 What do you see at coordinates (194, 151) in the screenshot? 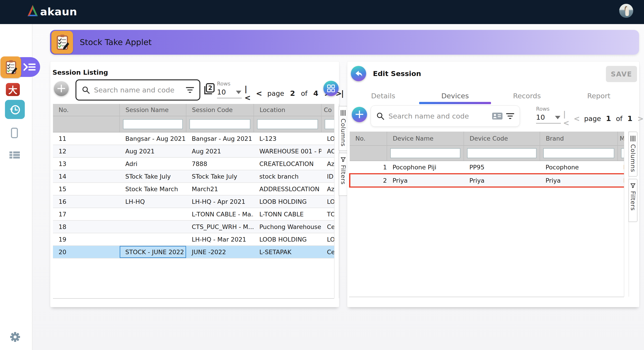
I see `table-row: 12Aug 2021Aug 2021WAREHOUSE 001 - PJAC` at bounding box center [194, 151].